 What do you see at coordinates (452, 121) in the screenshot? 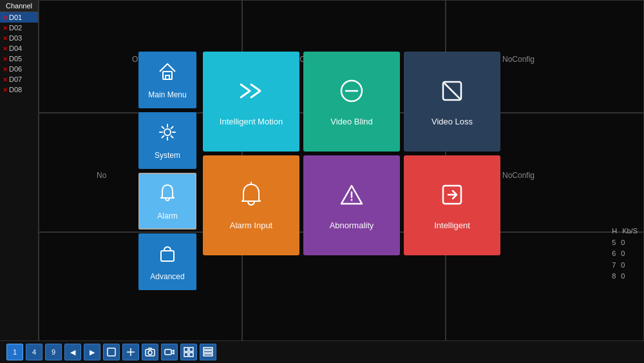
I see `video-loss-label: Video Loss` at bounding box center [452, 121].